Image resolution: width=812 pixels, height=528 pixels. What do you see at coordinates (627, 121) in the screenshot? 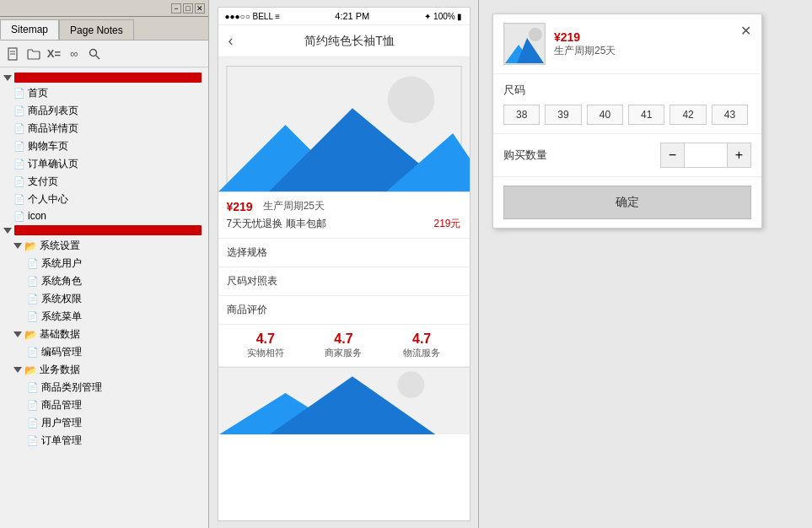
I see `popup-card: ¥219 生产周期25天 ✕ 尺码 38 39 40 41 42 43 购买数量…` at bounding box center [627, 121].